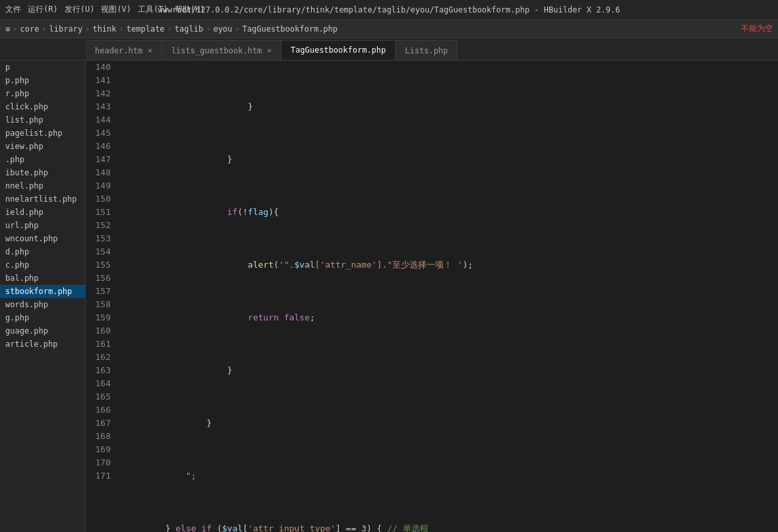 The width and height of the screenshot is (778, 532). I want to click on code-line-144: return false;, so click(451, 318).